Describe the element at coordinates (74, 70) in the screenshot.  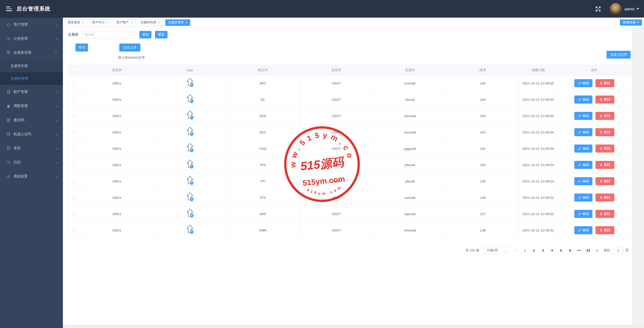
I see `select-all-checkbox` at that location.